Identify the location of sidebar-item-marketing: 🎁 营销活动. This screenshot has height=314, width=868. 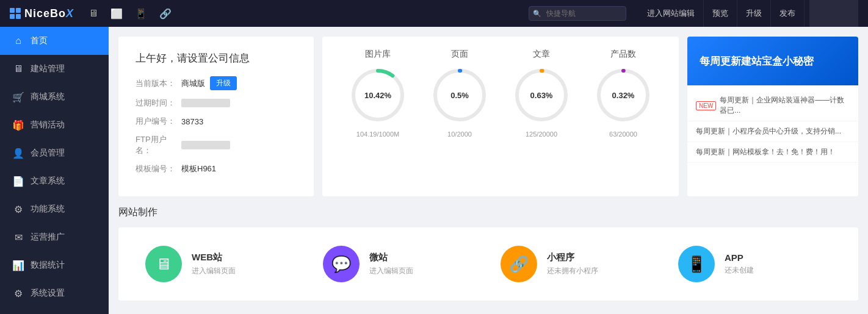
(54, 125).